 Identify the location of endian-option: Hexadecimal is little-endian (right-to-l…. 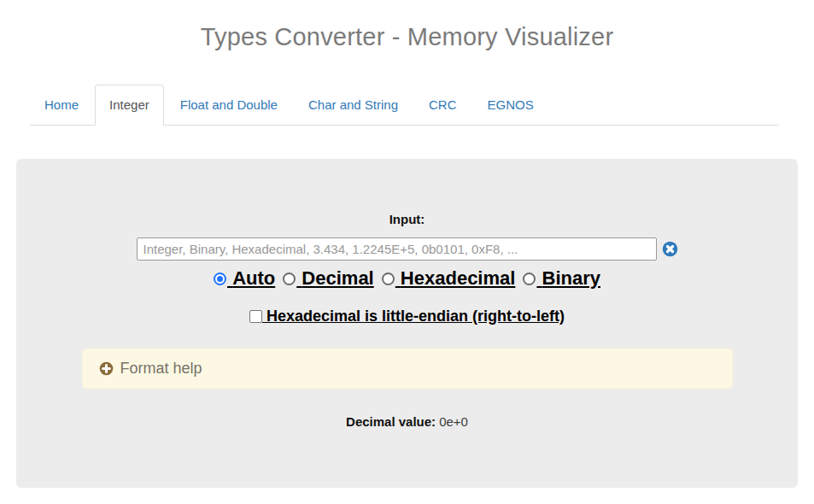
(407, 316).